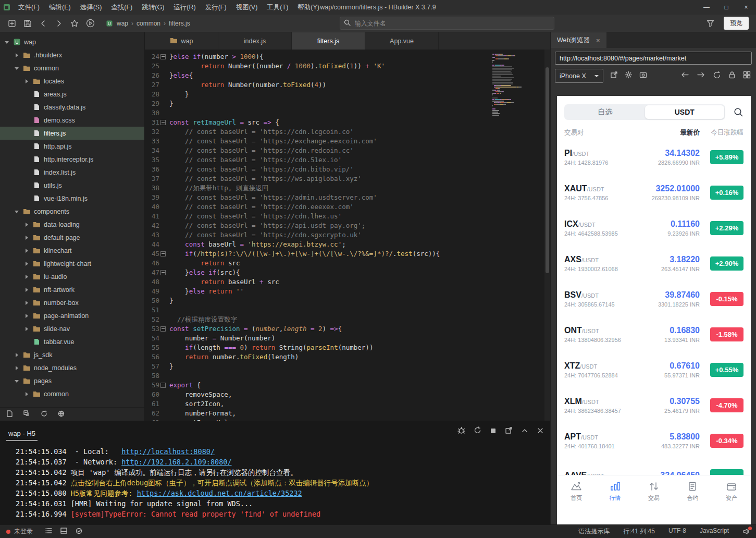 The height and width of the screenshot is (538, 756). What do you see at coordinates (29, 7) in the screenshot?
I see `menu-item: 文件(F)` at bounding box center [29, 7].